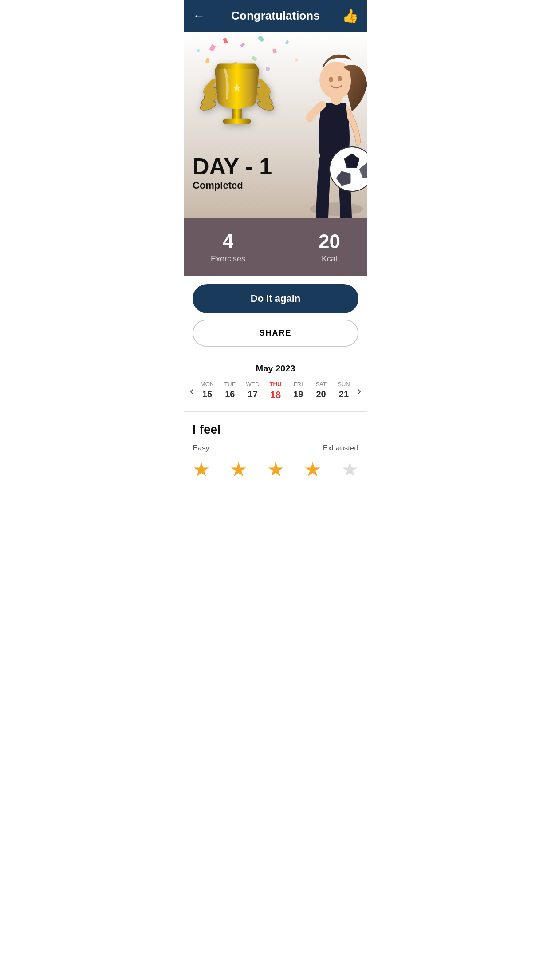  Describe the element at coordinates (232, 186) in the screenshot. I see `completed-label: Completed` at that location.